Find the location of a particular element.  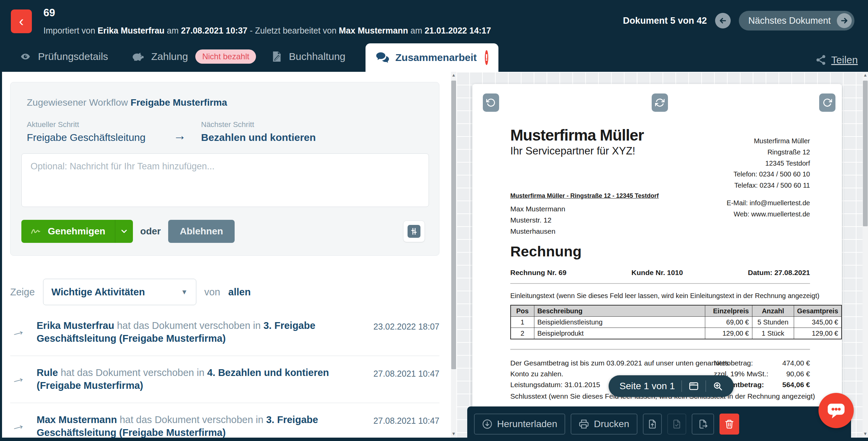

back-button: ‹ is located at coordinates (21, 21).